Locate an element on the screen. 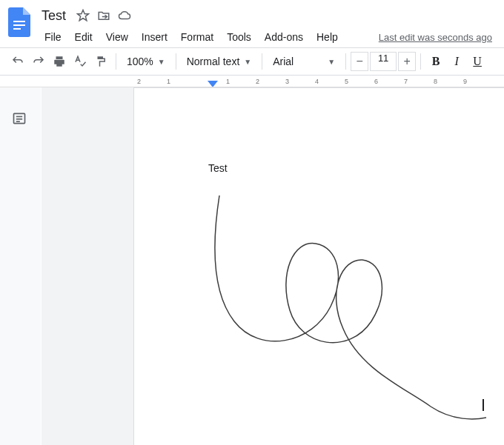 This screenshot has height=445, width=504. cloud-status-icon is located at coordinates (125, 16).